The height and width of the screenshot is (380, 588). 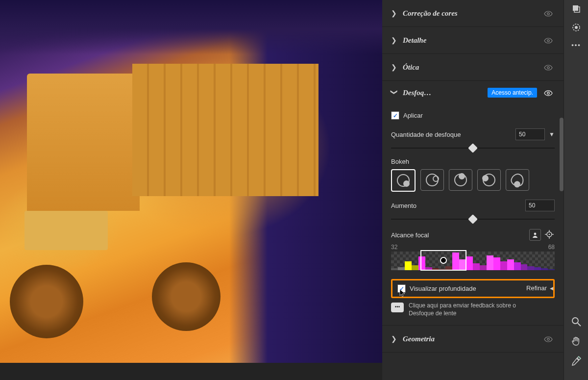 What do you see at coordinates (576, 27) in the screenshot?
I see `mask-icon` at bounding box center [576, 27].